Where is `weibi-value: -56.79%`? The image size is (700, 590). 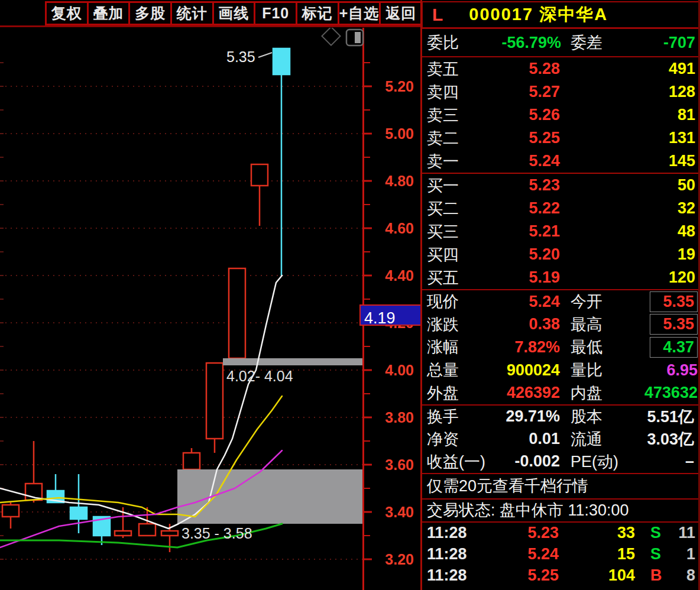 weibi-value: -56.79% is located at coordinates (531, 43).